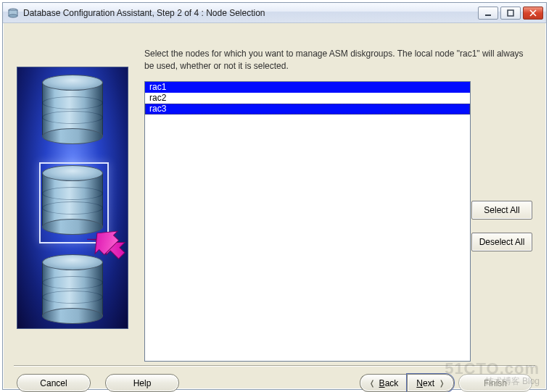  I want to click on maximize-button, so click(511, 13).